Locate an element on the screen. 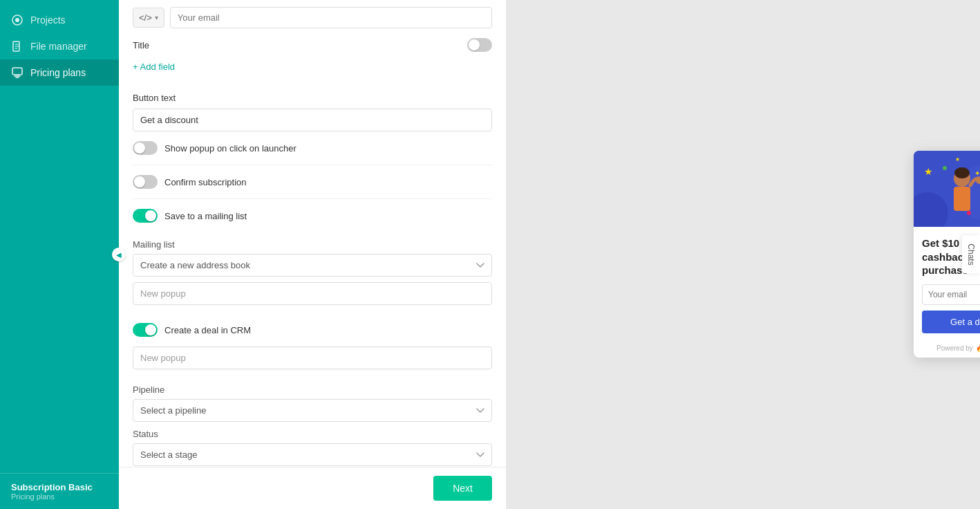 This screenshot has height=509, width=980. chevron-left-icon: ◀ is located at coordinates (119, 254).